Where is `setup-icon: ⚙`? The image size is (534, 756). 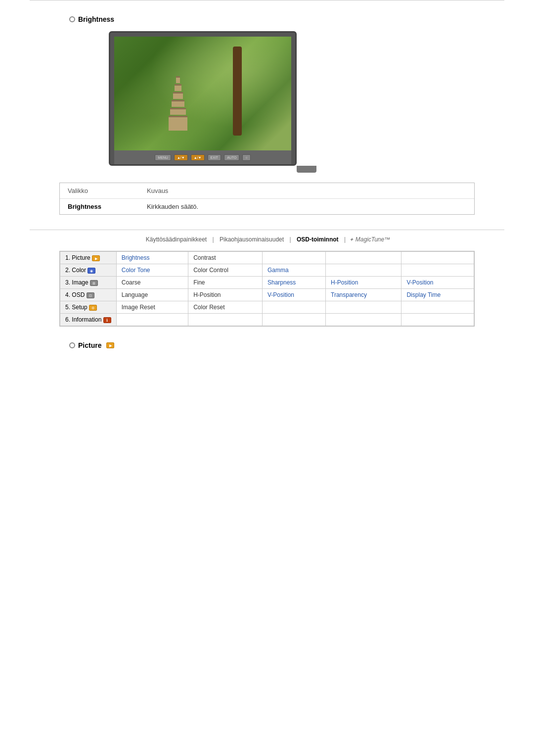
setup-icon: ⚙ is located at coordinates (93, 308).